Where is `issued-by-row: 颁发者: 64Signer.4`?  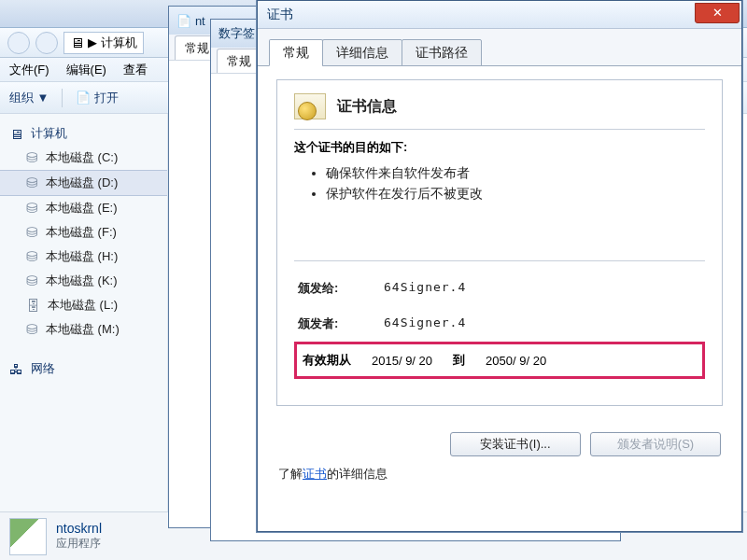
issued-by-row: 颁发者: 64Signer.4 is located at coordinates (500, 324).